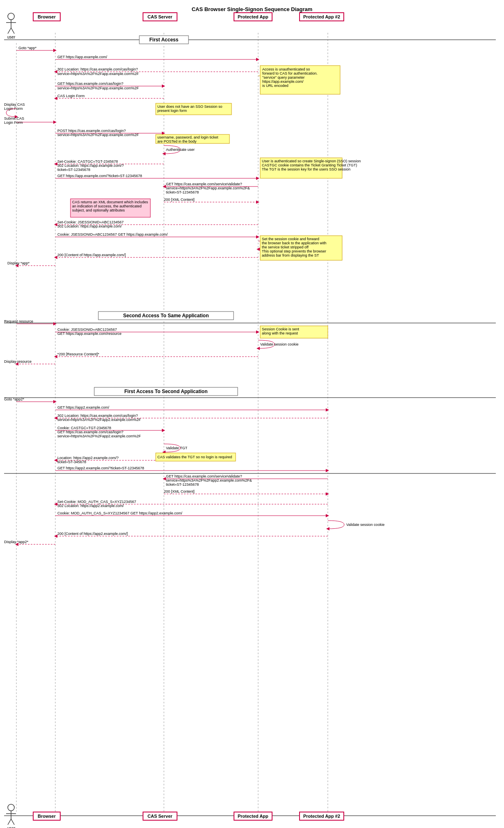 Image resolution: width=504 pixels, height=828 pixels. What do you see at coordinates (97, 502) in the screenshot?
I see `svg-text:Set-Cookie: MOD_AUTH_CAS_S=XYZ: Set-Cookie: MOD_AUTH_CAS_S=XYZ1234567` at bounding box center [97, 502].